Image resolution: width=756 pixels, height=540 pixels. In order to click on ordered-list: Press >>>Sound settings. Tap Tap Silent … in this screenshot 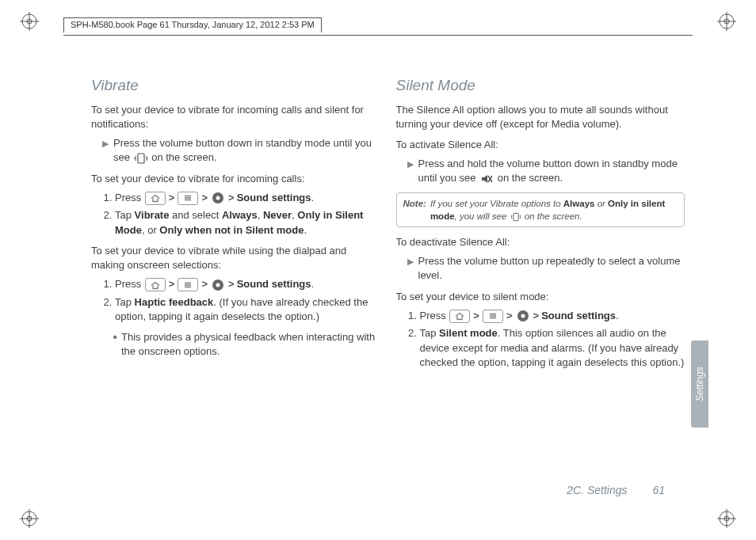, I will do `click(553, 339)`.